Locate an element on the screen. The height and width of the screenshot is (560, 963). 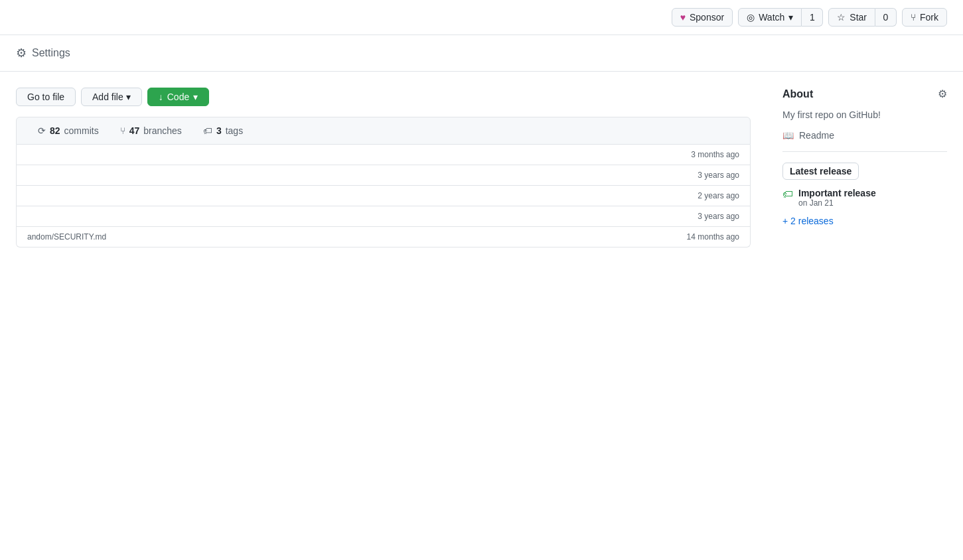
watch-label: Watch is located at coordinates (771, 17).